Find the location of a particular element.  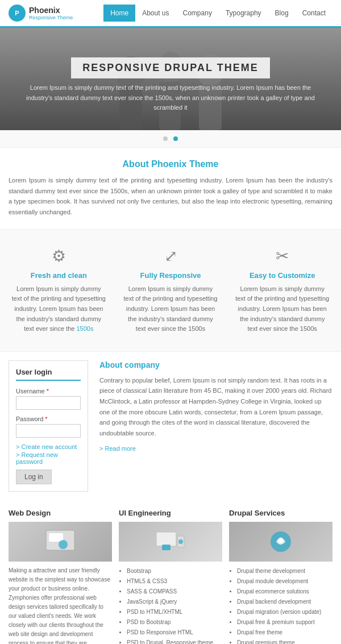

header: P Phoenix Responsive Theme Home About us… is located at coordinates (170, 14).